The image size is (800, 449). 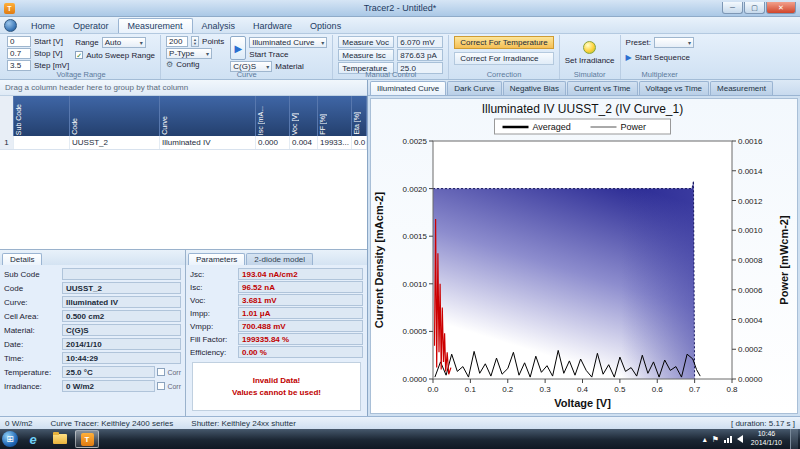 What do you see at coordinates (750, 202) in the screenshot?
I see `svg-text: 0.0012` at bounding box center [750, 202].